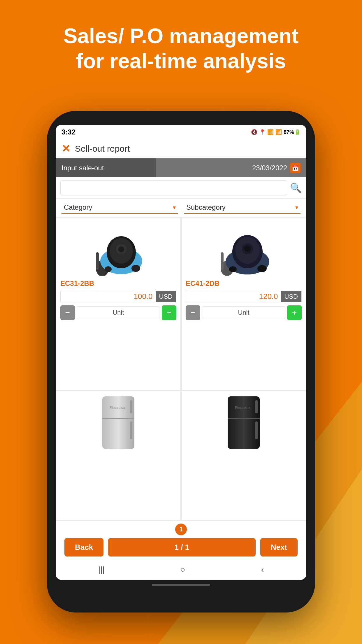  What do you see at coordinates (181, 61) in the screenshot?
I see `hero-line-2: for real-time analysis` at bounding box center [181, 61].